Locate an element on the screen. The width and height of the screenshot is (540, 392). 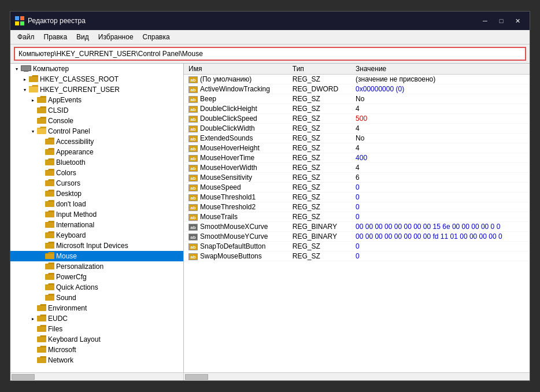
tree-item: Network is located at coordinates (97, 360).